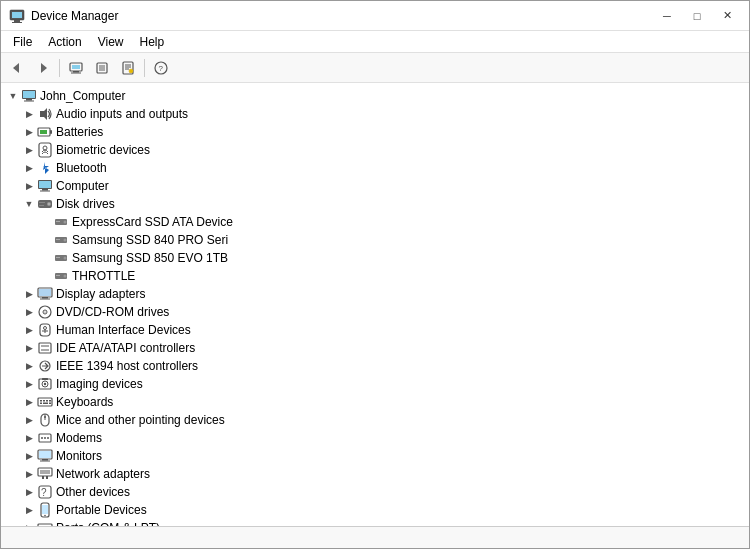 The image size is (750, 549). What do you see at coordinates (74, 16) in the screenshot?
I see `window-title: Device Manager` at bounding box center [74, 16].